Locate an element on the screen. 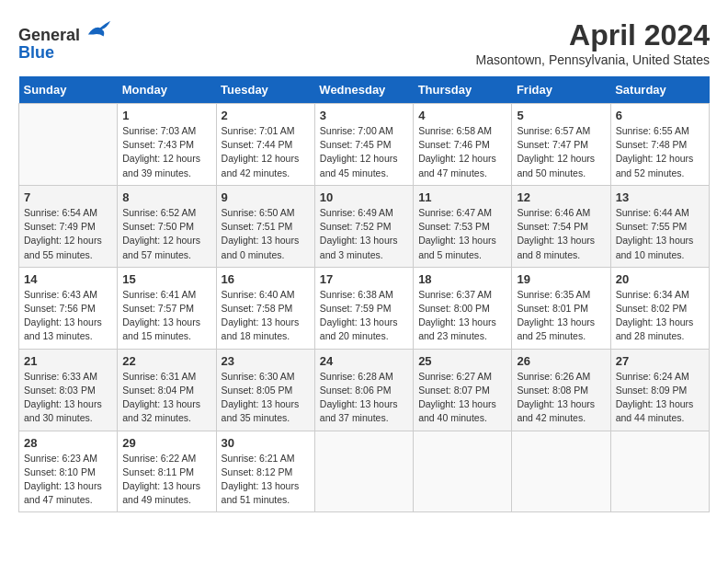 This screenshot has width=728, height=563. calendar-cell: 14Sunrise: 6:43 AMSunset: 7:56 PMDayligh… is located at coordinates (68, 307).